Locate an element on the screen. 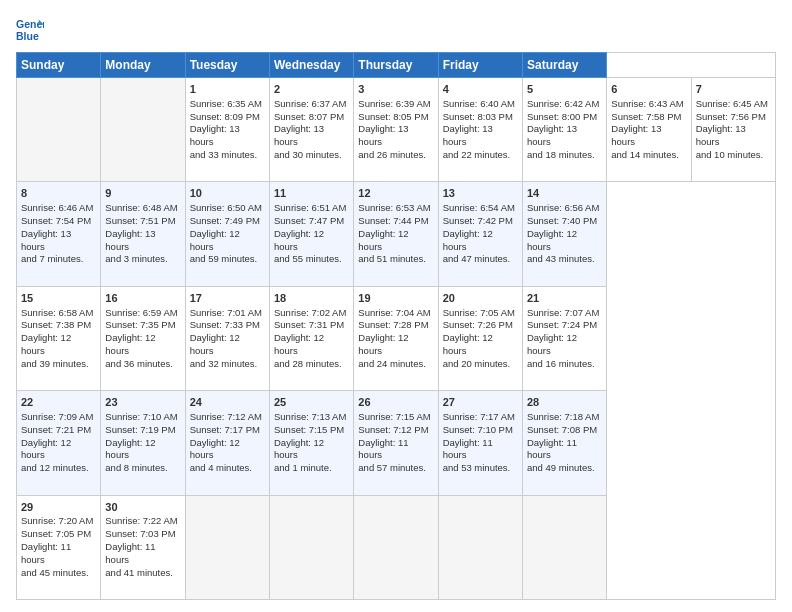  day-number: 4 is located at coordinates (480, 90).